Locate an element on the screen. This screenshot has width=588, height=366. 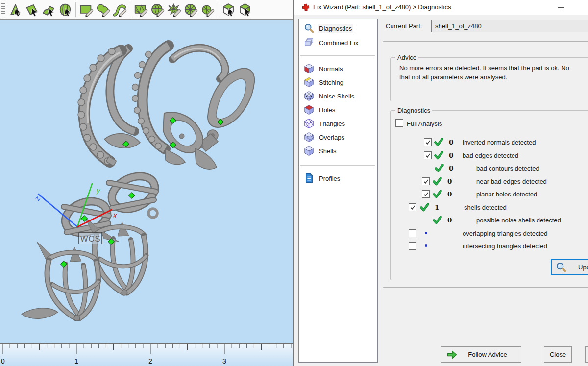
update-button: Update is located at coordinates (569, 267).